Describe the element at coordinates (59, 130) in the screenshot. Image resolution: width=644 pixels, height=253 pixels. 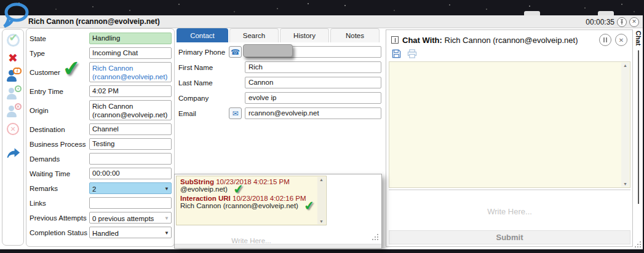
I see `destination-label: Destination` at that location.